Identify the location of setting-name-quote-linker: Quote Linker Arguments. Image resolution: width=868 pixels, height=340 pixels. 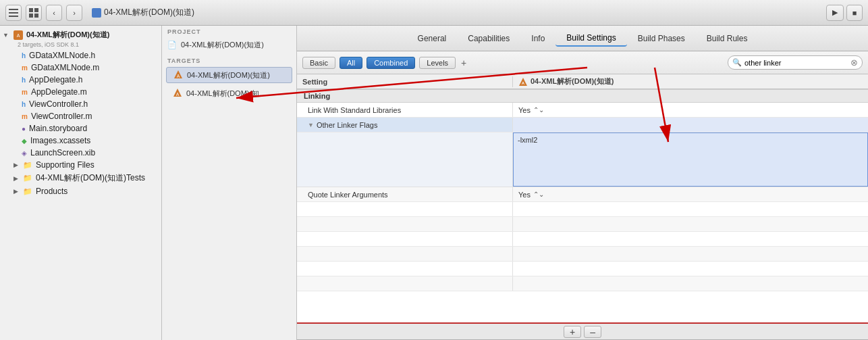
(405, 195).